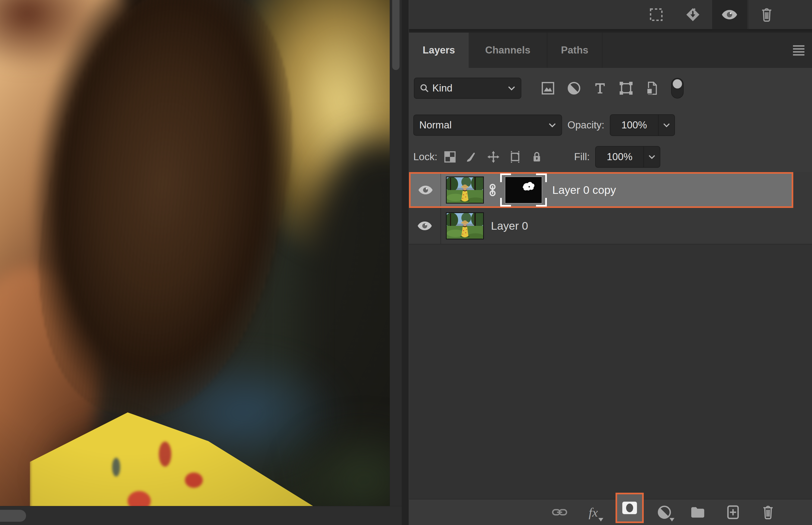  Describe the element at coordinates (730, 15) in the screenshot. I see `mask-visibility-button` at that location.